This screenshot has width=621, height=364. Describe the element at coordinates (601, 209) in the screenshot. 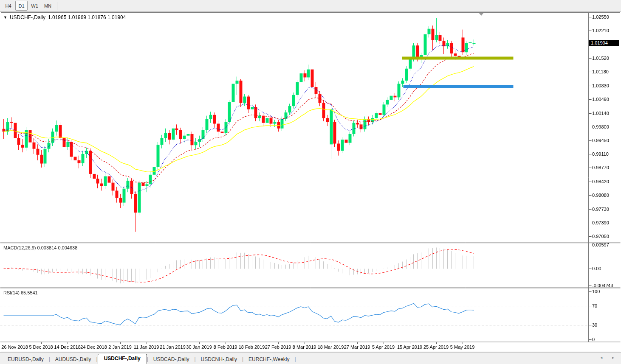

I see `price-axis-label: 0.97730` at that location.